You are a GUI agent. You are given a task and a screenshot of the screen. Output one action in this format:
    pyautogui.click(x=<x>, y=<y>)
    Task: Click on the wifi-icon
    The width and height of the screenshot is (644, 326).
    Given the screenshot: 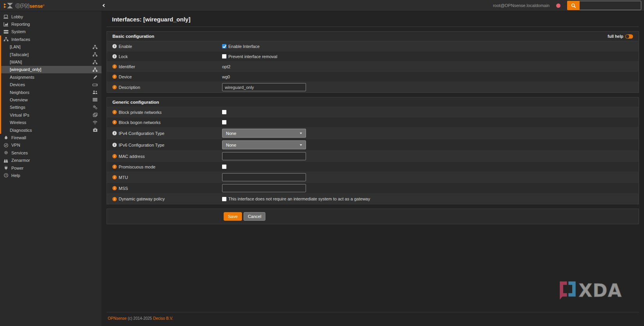 What is the action you would take?
    pyautogui.click(x=95, y=122)
    